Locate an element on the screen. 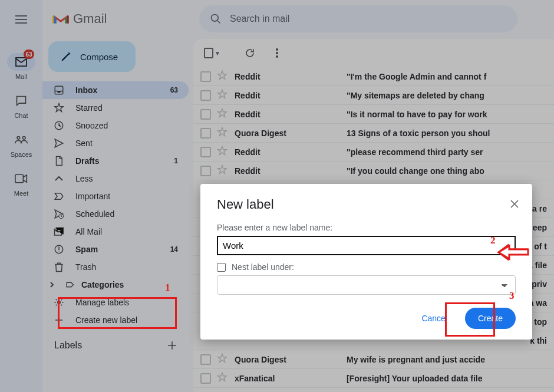 The image size is (554, 392). cancel-button: Cancel is located at coordinates (434, 318).